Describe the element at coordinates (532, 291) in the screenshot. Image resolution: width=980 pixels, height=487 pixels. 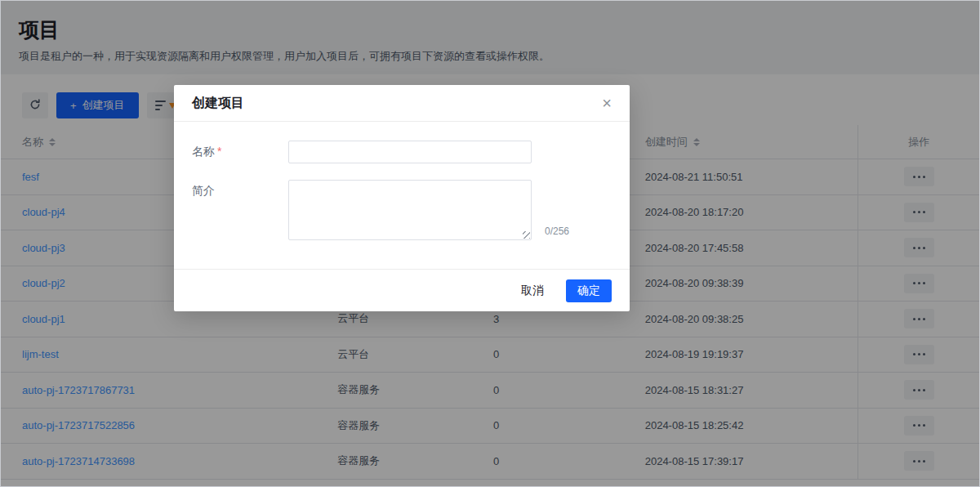
I see `cancel-button: 取消` at that location.